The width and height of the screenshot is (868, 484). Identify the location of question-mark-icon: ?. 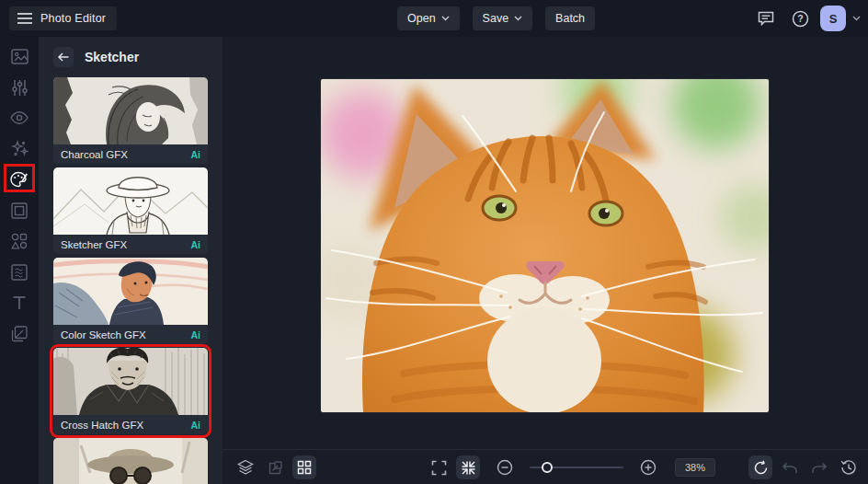
(800, 18).